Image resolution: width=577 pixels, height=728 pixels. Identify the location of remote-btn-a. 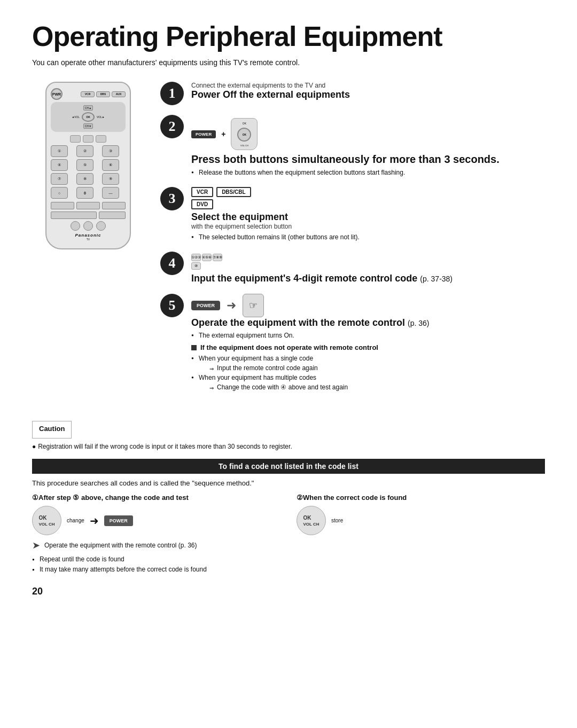
(75, 139).